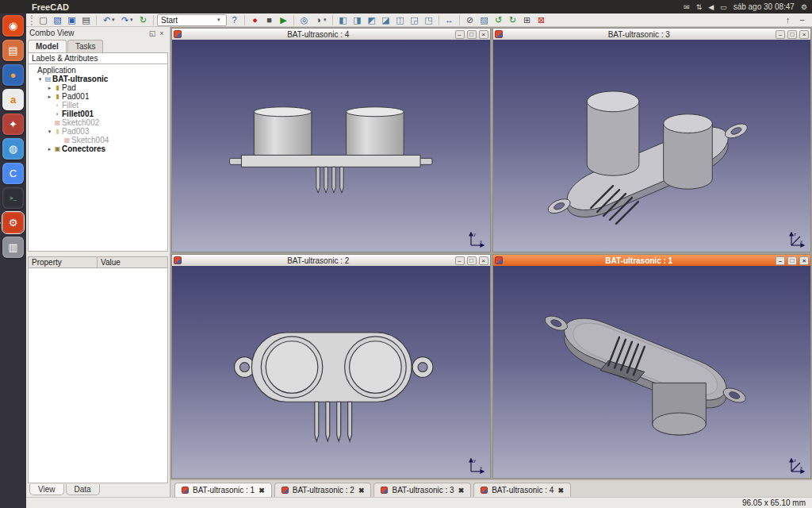 Image resolution: width=812 pixels, height=508 pixels. Describe the element at coordinates (764, 6) in the screenshot. I see `clock: sáb ago 30 08:47` at that location.